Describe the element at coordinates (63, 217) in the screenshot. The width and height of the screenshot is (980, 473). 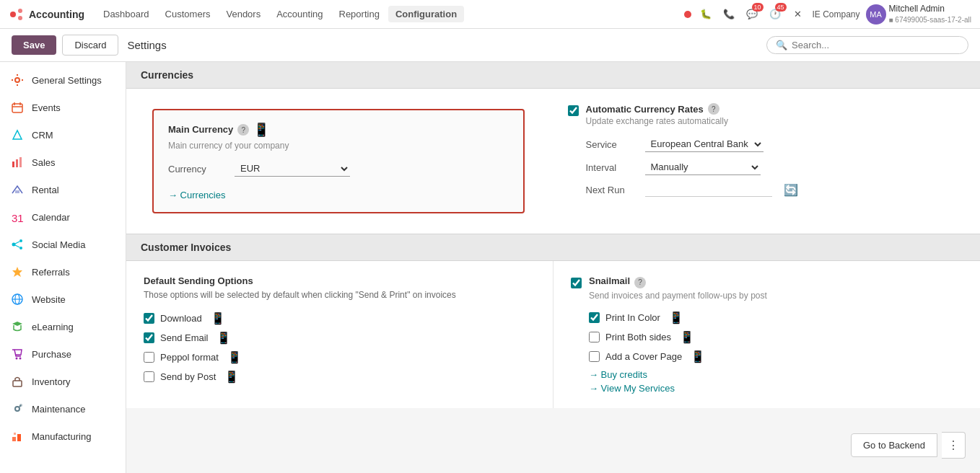
I see `sidebar-item-calendar: 31 Calendar` at that location.